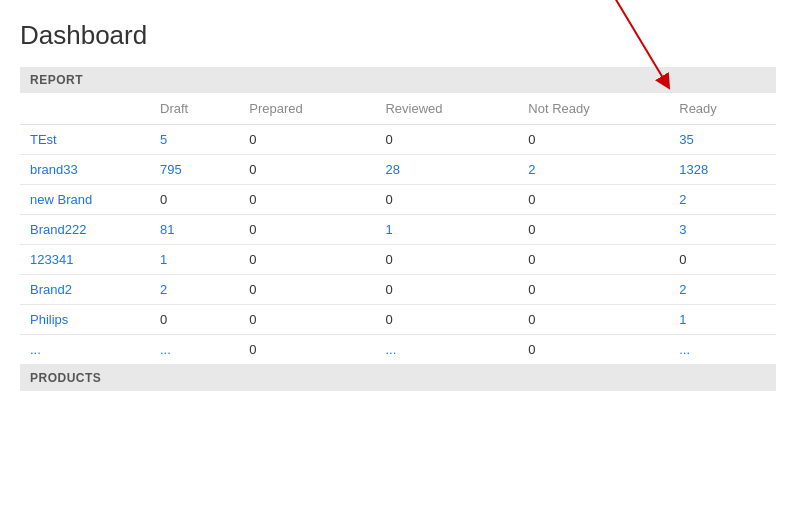 The width and height of the screenshot is (796, 514). I want to click on brand-name: ..., so click(85, 350).